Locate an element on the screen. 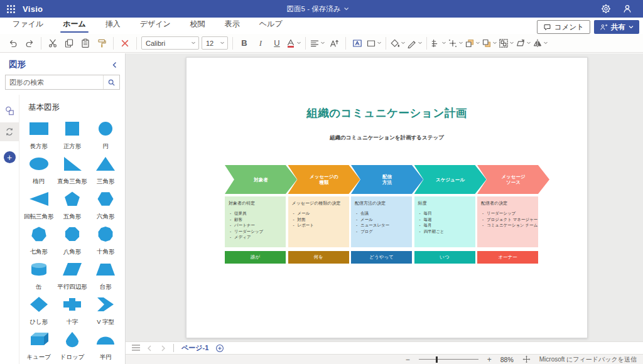  italic-button: I is located at coordinates (261, 43).